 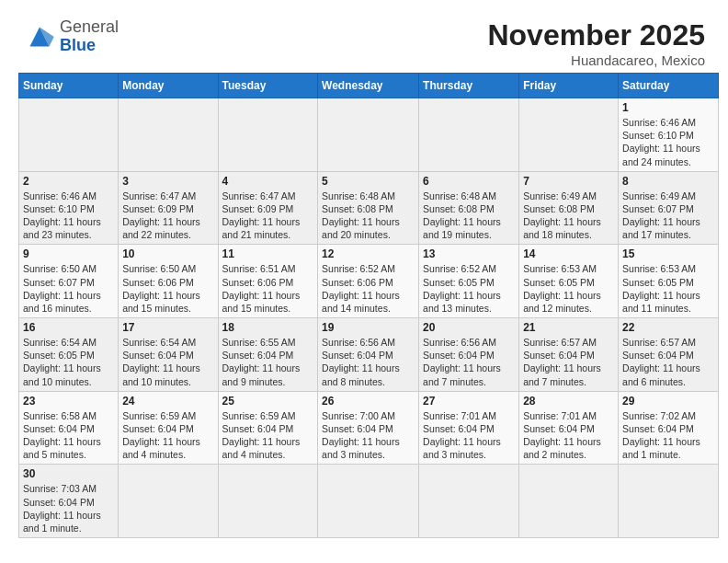 What do you see at coordinates (368, 327) in the screenshot?
I see `day-number: 19` at bounding box center [368, 327].